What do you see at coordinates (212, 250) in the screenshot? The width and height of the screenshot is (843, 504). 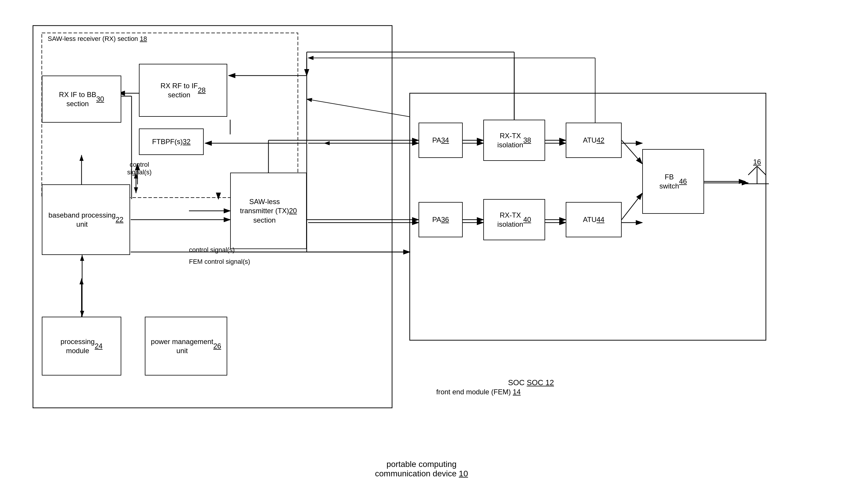 I see `control-signals-lower-label: control signal(s)` at bounding box center [212, 250].